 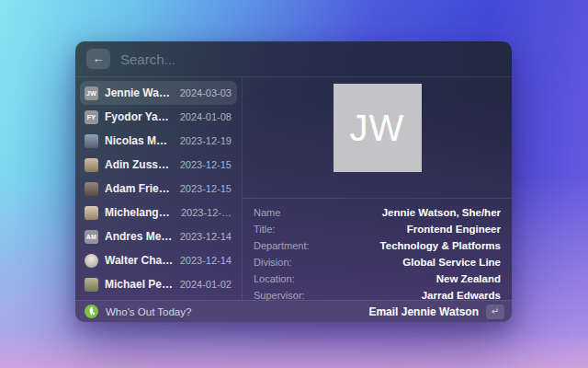 What do you see at coordinates (140, 189) in the screenshot?
I see `person-name: Adam Friedman` at bounding box center [140, 189].